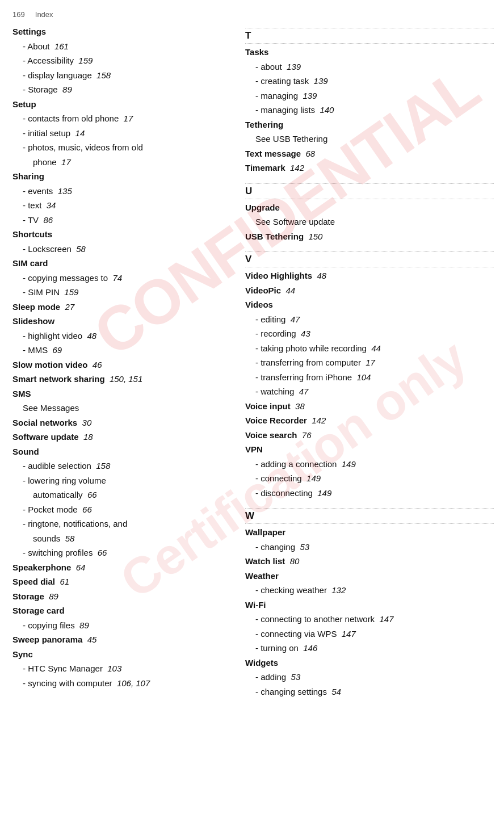 The height and width of the screenshot is (831, 504). Describe the element at coordinates (369, 663) in the screenshot. I see `section-widgets: Widgets` at that location.